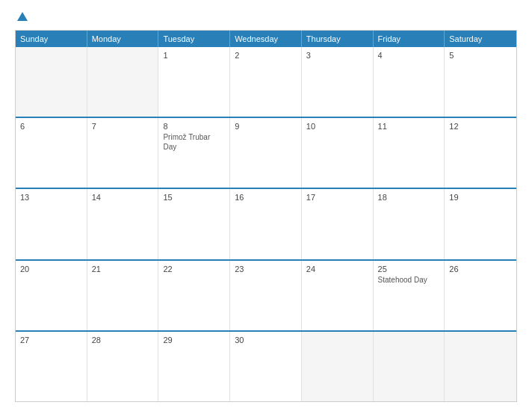 Image resolution: width=532 pixels, height=411 pixels. Describe the element at coordinates (123, 296) in the screenshot. I see `calendar-cell: 21` at that location.